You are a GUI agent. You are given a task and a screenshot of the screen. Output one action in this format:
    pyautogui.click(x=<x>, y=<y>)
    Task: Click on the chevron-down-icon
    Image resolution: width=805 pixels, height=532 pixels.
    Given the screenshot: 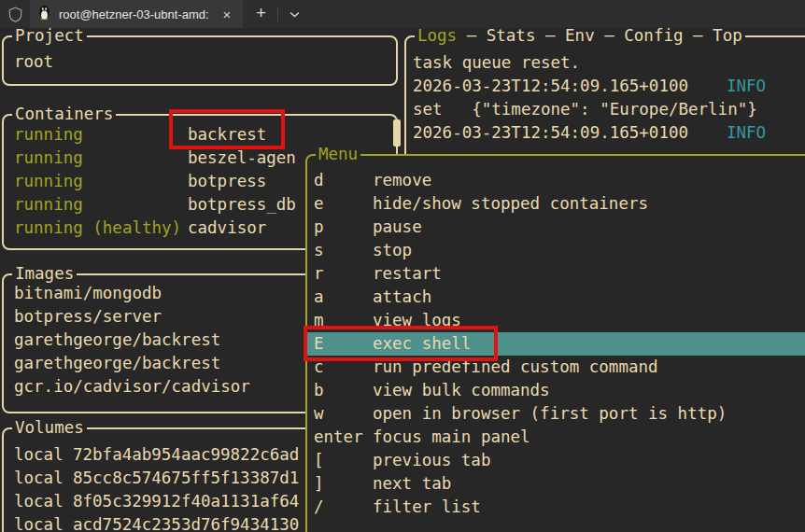 What is the action you would take?
    pyautogui.click(x=295, y=15)
    